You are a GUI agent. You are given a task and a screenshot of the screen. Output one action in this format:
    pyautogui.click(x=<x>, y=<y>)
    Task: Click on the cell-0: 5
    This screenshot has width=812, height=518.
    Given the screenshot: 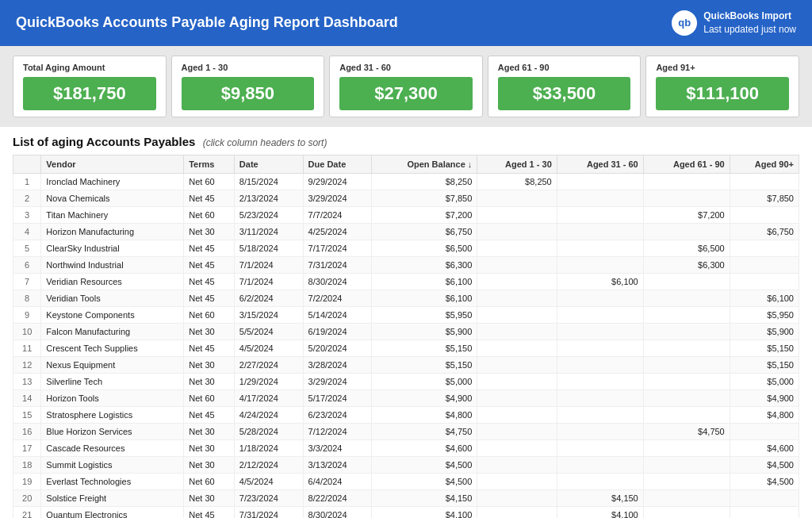 What is the action you would take?
    pyautogui.click(x=27, y=247)
    